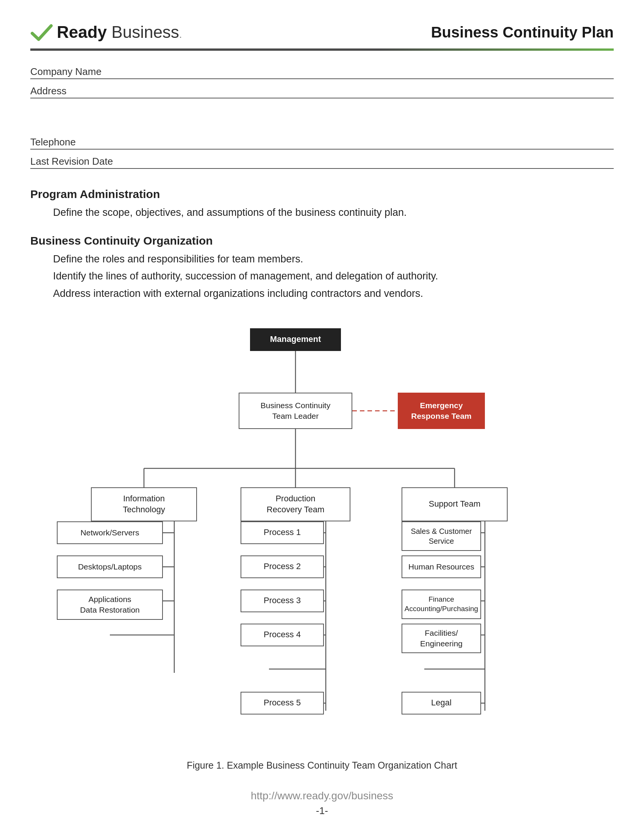 The width and height of the screenshot is (644, 833). I want to click on process1-box: Process 1, so click(282, 533).